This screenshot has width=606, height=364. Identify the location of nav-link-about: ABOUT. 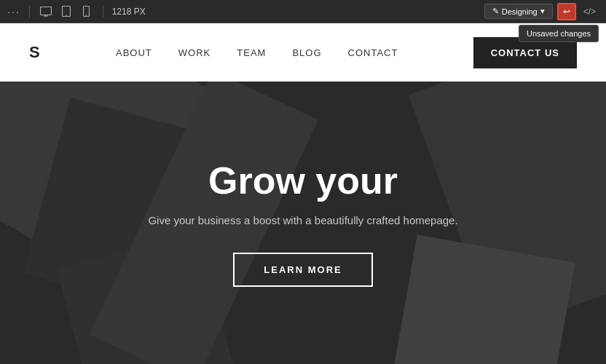
(134, 52).